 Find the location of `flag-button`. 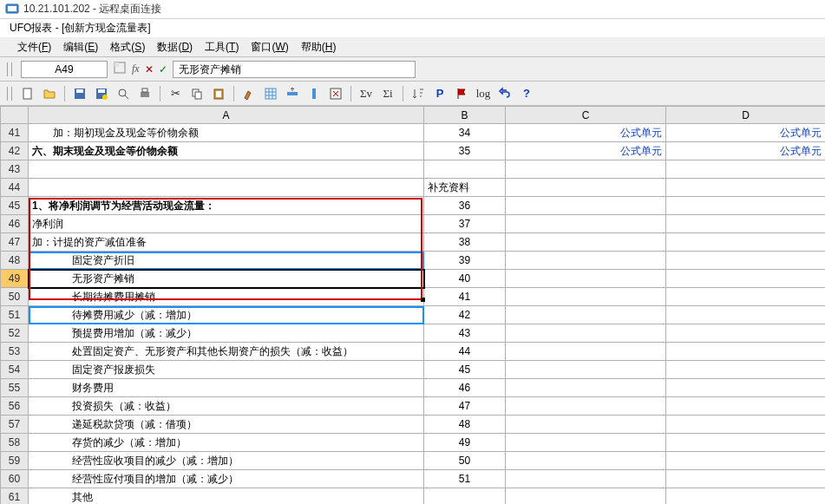

flag-button is located at coordinates (462, 94).